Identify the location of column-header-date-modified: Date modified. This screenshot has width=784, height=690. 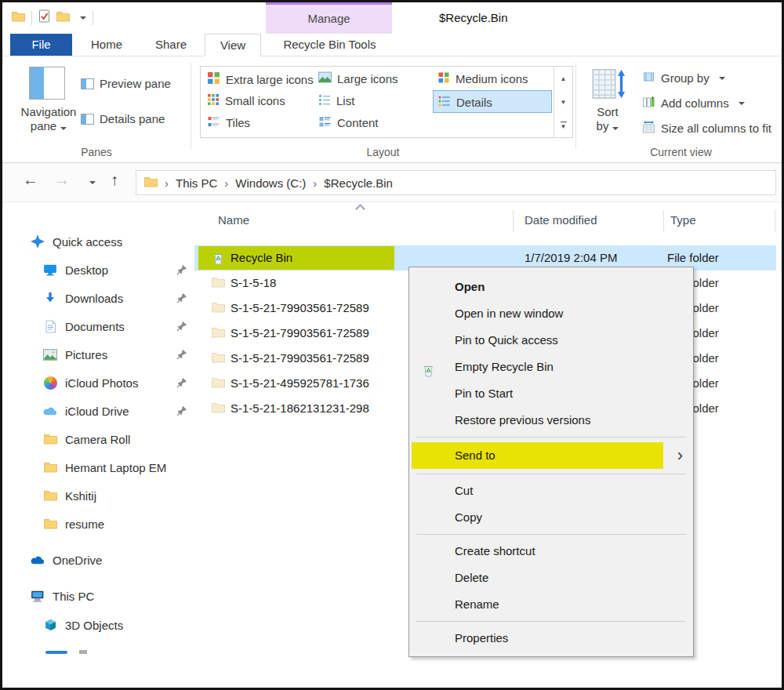
(561, 220).